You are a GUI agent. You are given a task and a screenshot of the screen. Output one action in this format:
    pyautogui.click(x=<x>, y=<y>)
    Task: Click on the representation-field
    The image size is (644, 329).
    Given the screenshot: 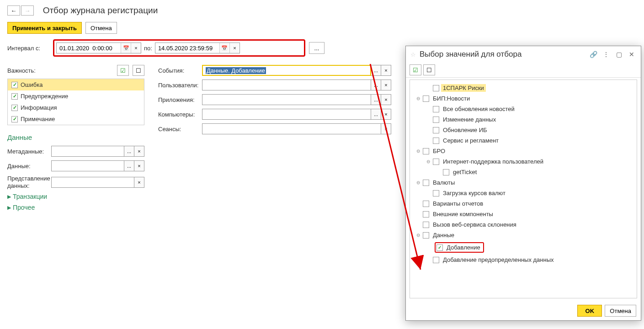 What is the action you would take?
    pyautogui.click(x=93, y=182)
    